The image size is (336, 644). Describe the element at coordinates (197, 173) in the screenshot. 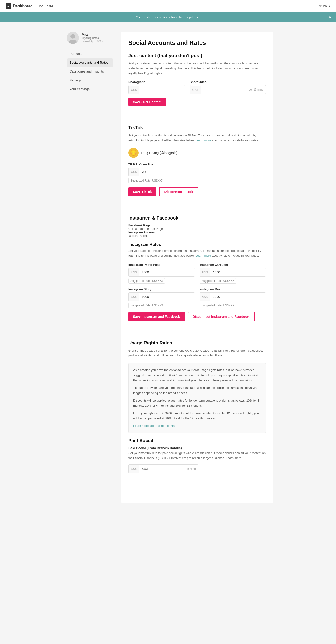

I see `tiktok-fields: TikTok Video Post US$ Suggested Rate: US…` at that location.